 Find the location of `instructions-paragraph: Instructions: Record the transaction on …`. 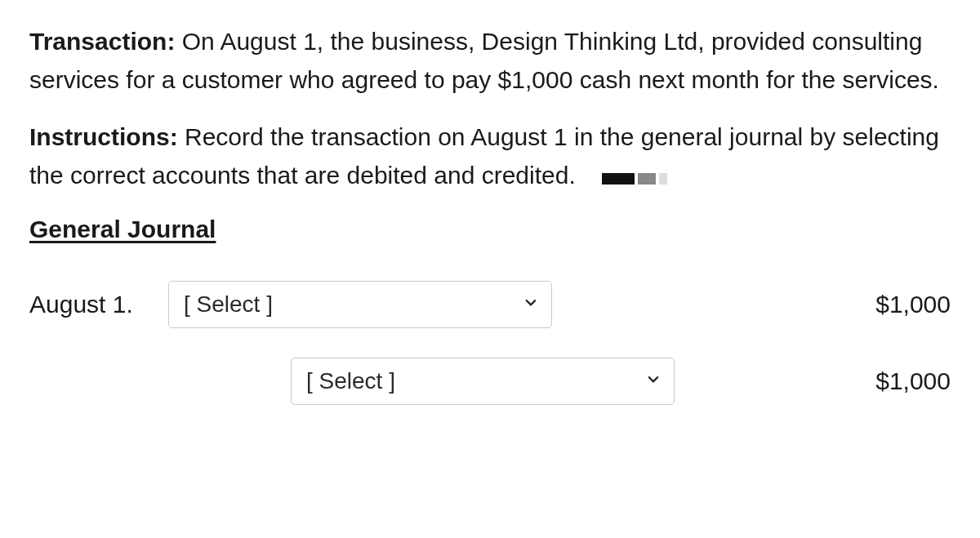

instructions-paragraph: Instructions: Record the transaction on … is located at coordinates (490, 157).